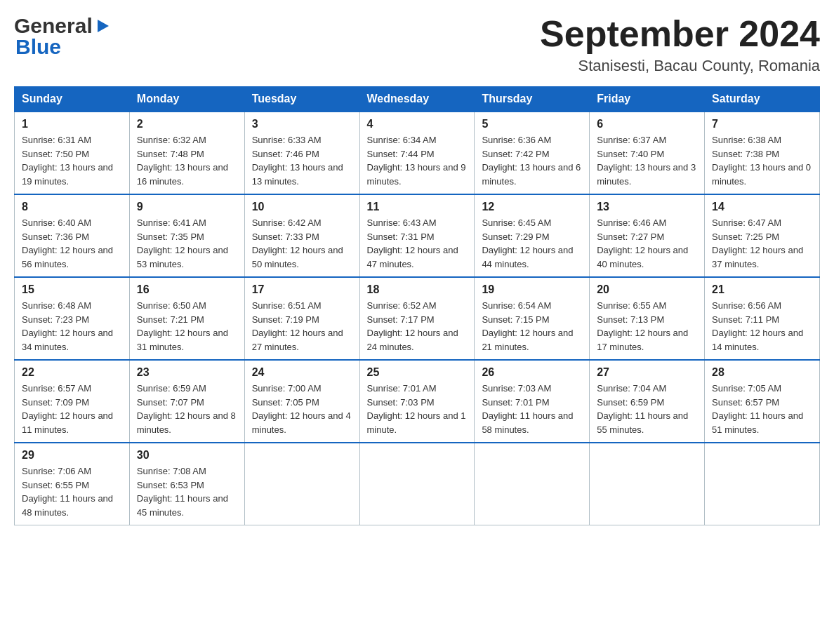 The image size is (834, 644). Describe the element at coordinates (762, 373) in the screenshot. I see `day-number: 28` at that location.